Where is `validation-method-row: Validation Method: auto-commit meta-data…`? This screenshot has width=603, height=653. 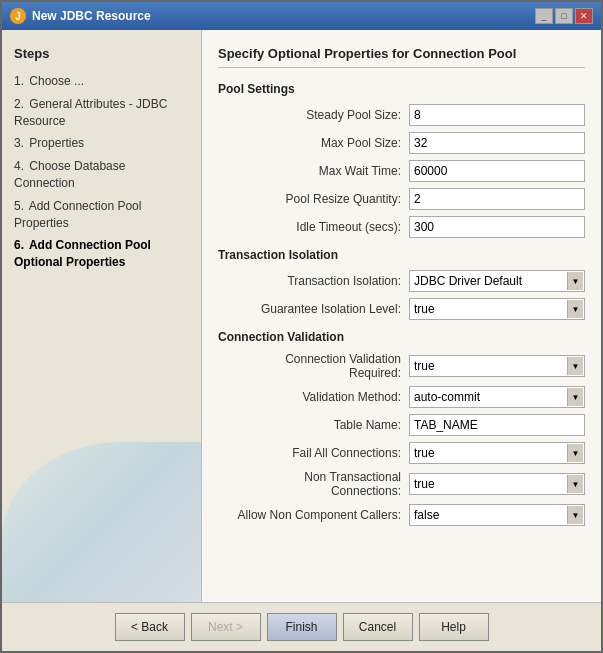
validation-method-row: Validation Method: auto-commit meta-data… is located at coordinates (402, 397).